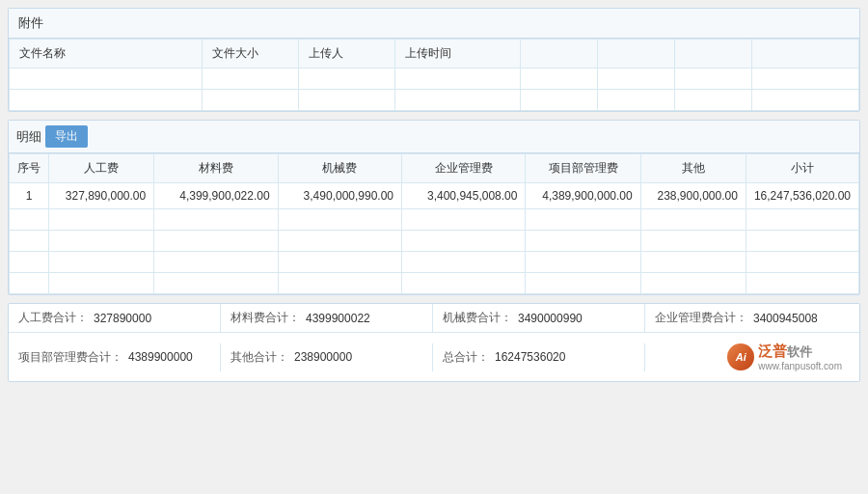 The image size is (868, 494). What do you see at coordinates (251, 54) in the screenshot?
I see `attachment-col-filesize: 文件大小` at bounding box center [251, 54].